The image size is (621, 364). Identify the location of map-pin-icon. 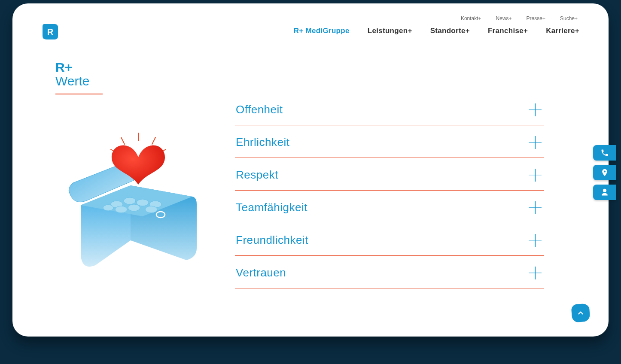
(605, 173).